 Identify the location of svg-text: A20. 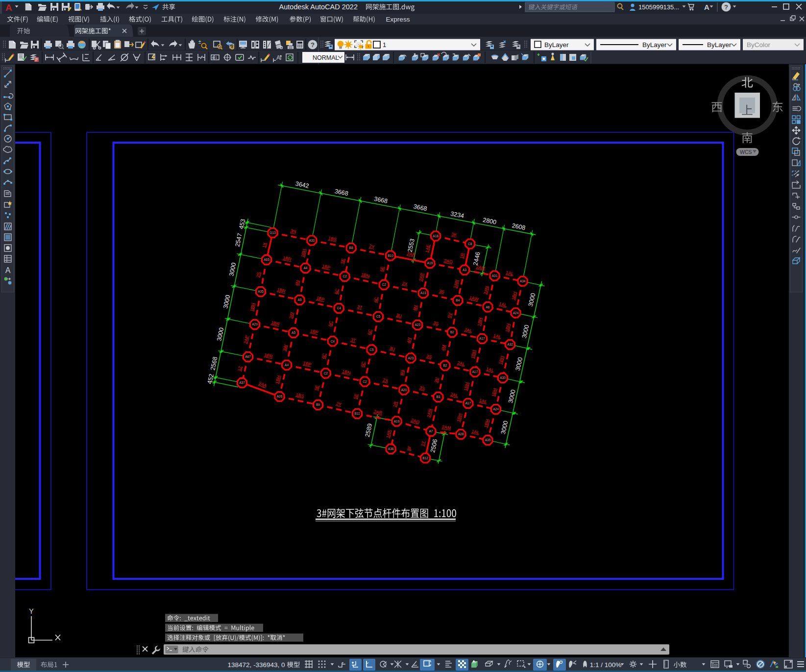
(404, 390).